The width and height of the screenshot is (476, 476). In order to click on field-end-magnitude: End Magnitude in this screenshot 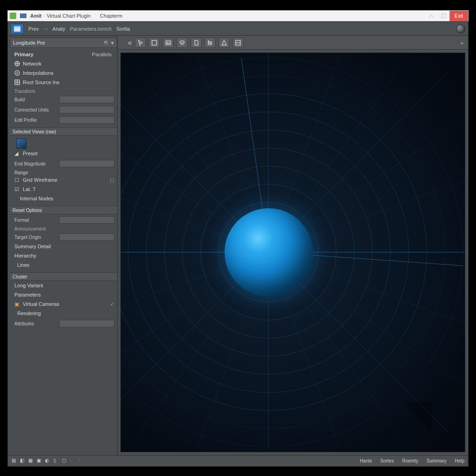, I will do `click(63, 164)`.